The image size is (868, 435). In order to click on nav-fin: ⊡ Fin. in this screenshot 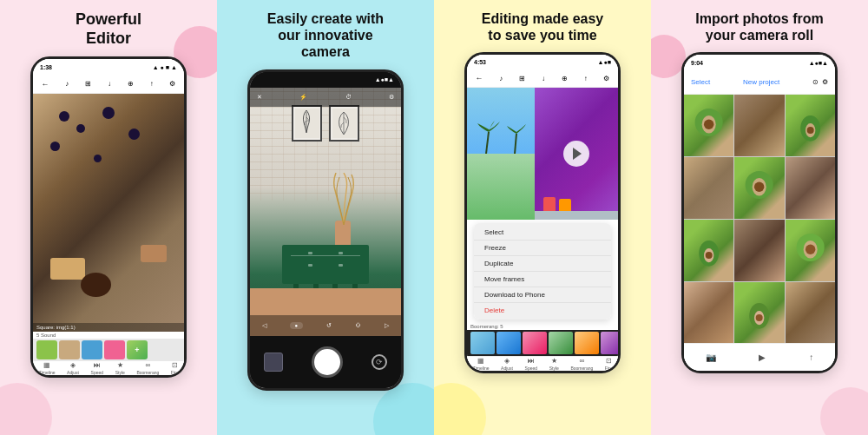, I will do `click(174, 368)`.